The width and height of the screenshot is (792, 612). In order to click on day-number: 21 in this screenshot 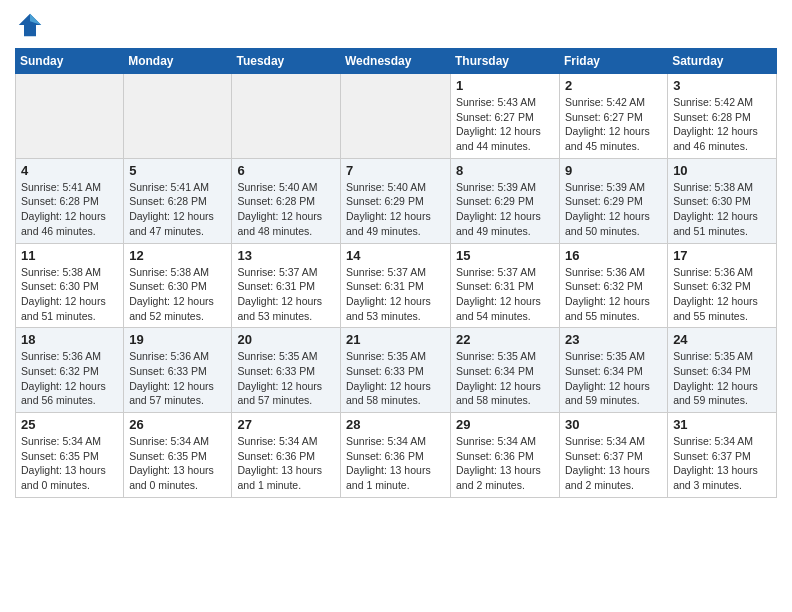, I will do `click(396, 340)`.